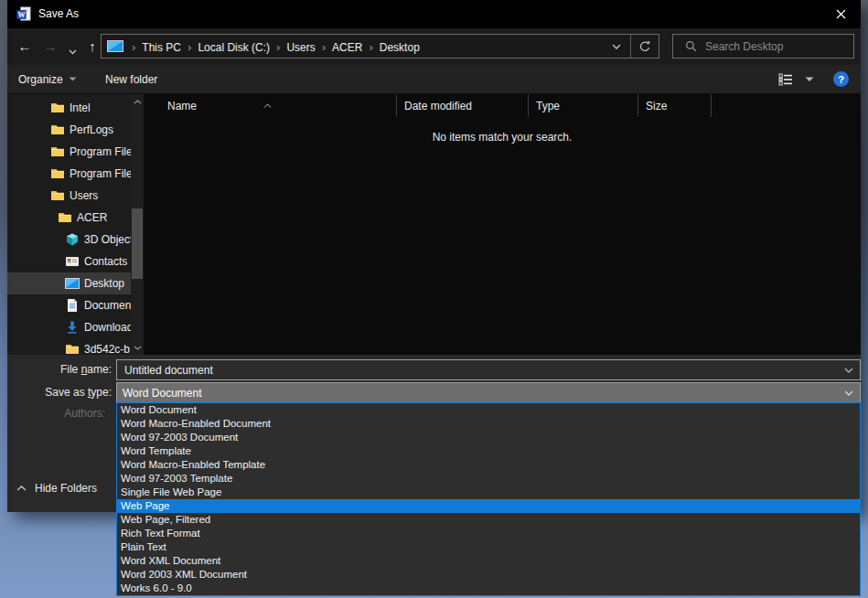 Image resolution: width=868 pixels, height=598 pixels. What do you see at coordinates (137, 243) in the screenshot?
I see `scrollbar-thumb` at bounding box center [137, 243].